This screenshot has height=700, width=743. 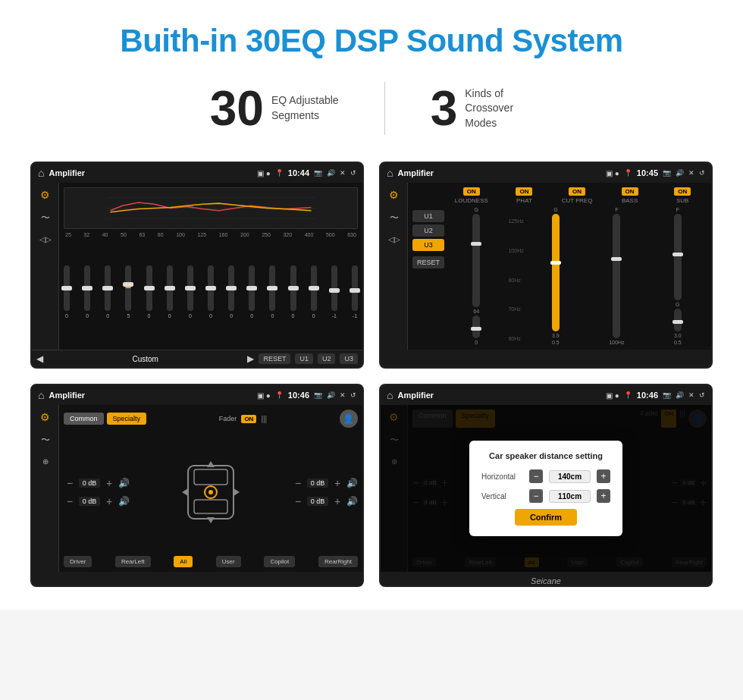 I want to click on loudness-val: 64, so click(x=476, y=311).